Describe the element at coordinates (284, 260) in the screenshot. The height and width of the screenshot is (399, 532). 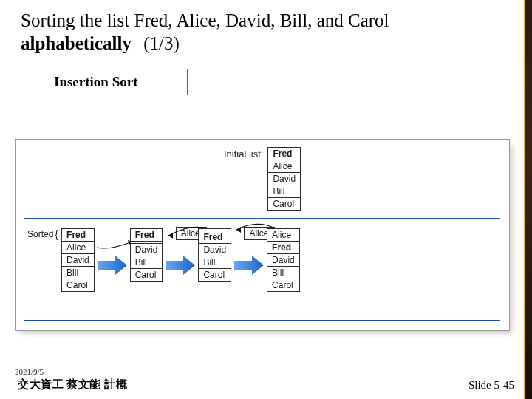
I see `step-stack: Alice Fred David Bill Carol` at that location.